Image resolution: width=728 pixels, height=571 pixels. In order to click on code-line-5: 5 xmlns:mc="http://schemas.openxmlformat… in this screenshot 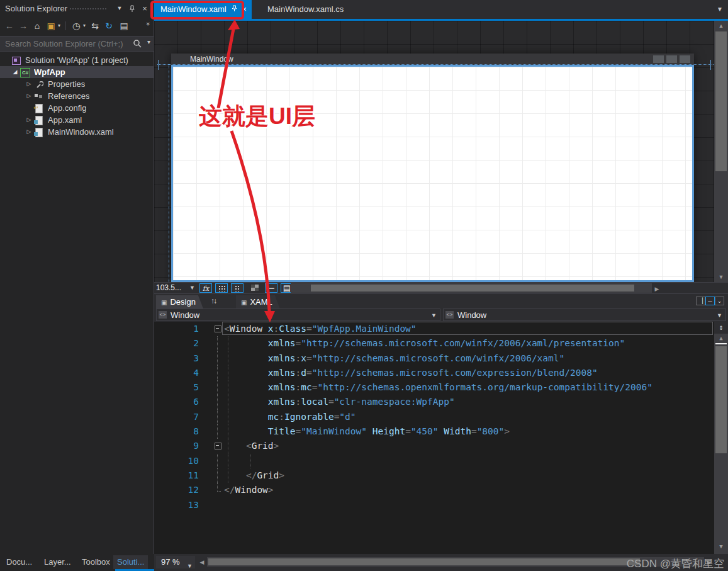, I will do `click(441, 388)`.